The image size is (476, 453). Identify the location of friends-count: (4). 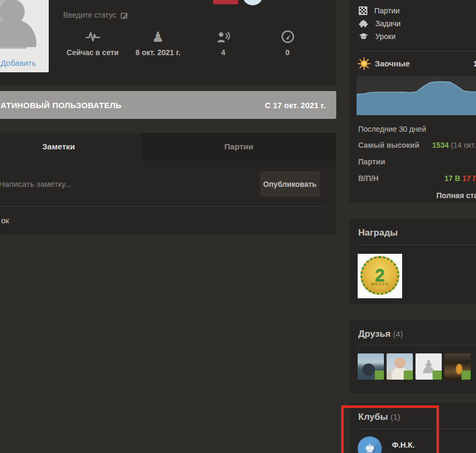
(398, 334).